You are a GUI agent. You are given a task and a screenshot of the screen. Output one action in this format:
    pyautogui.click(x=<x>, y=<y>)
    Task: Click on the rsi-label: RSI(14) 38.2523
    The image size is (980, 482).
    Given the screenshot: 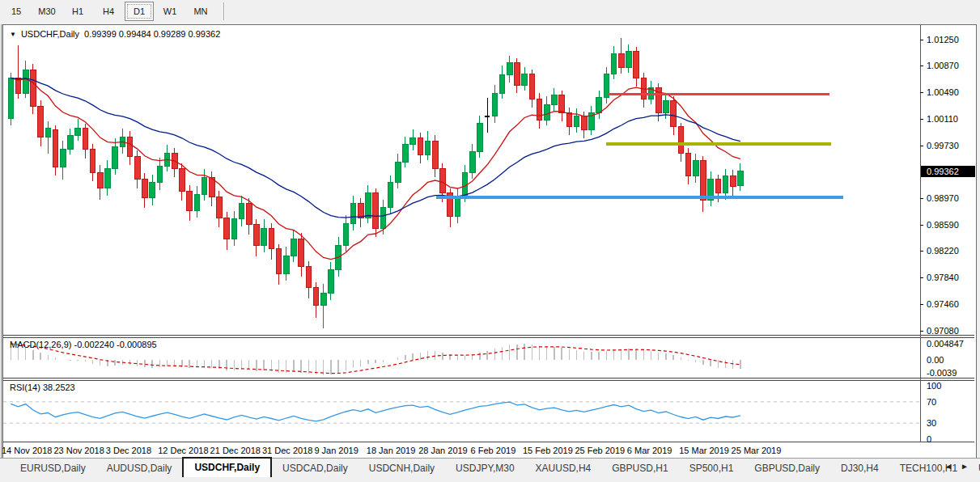 What is the action you would take?
    pyautogui.click(x=42, y=387)
    